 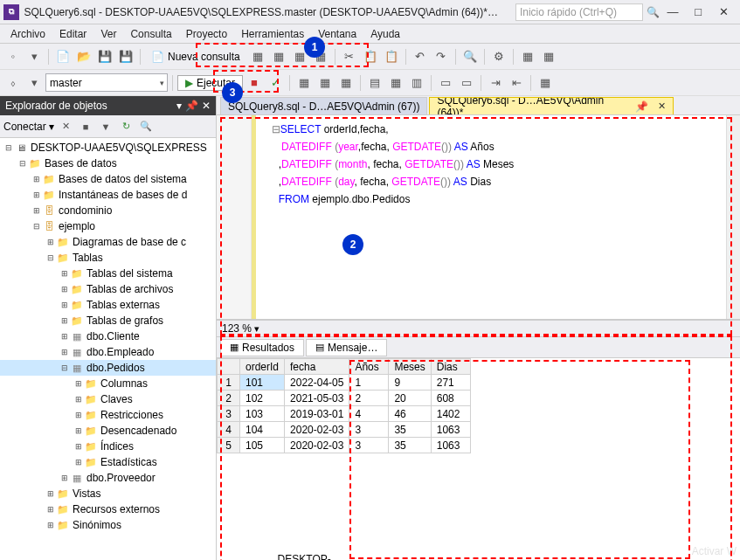 I want to click on tree-node: ⊞📁Diagramas de base de c, so click(x=108, y=242).